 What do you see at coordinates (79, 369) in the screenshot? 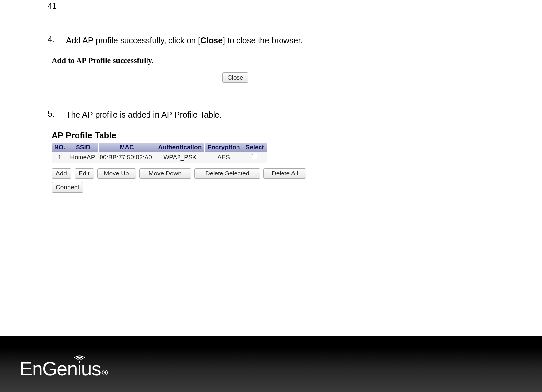
I see `logo-i-wrap: i` at bounding box center [79, 369].